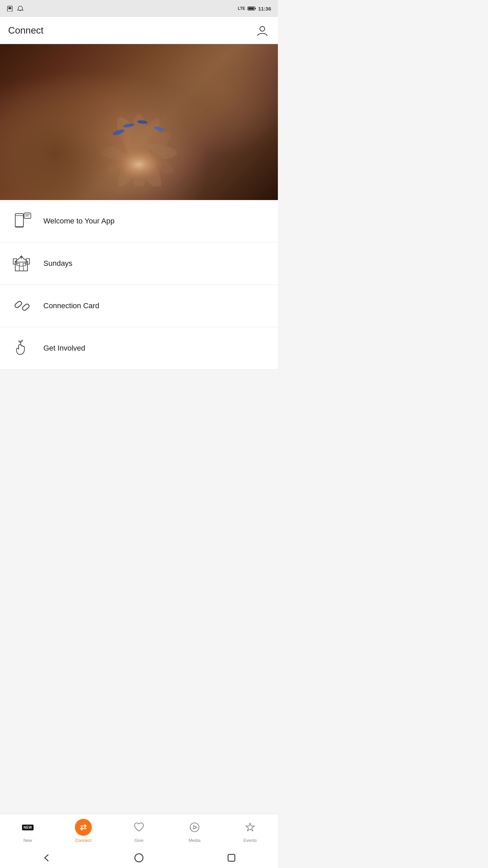  Describe the element at coordinates (242, 8) in the screenshot. I see `lte-badge: LTE` at that location.